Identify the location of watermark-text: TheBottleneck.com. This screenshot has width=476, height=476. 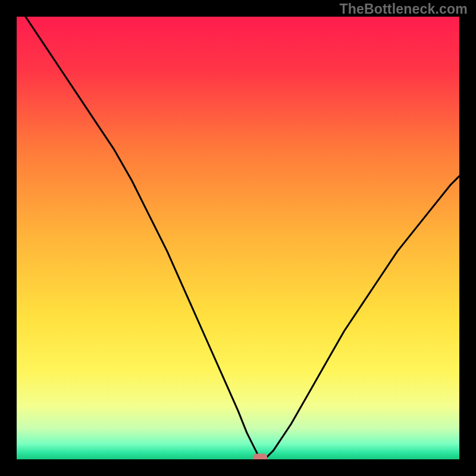
(403, 10).